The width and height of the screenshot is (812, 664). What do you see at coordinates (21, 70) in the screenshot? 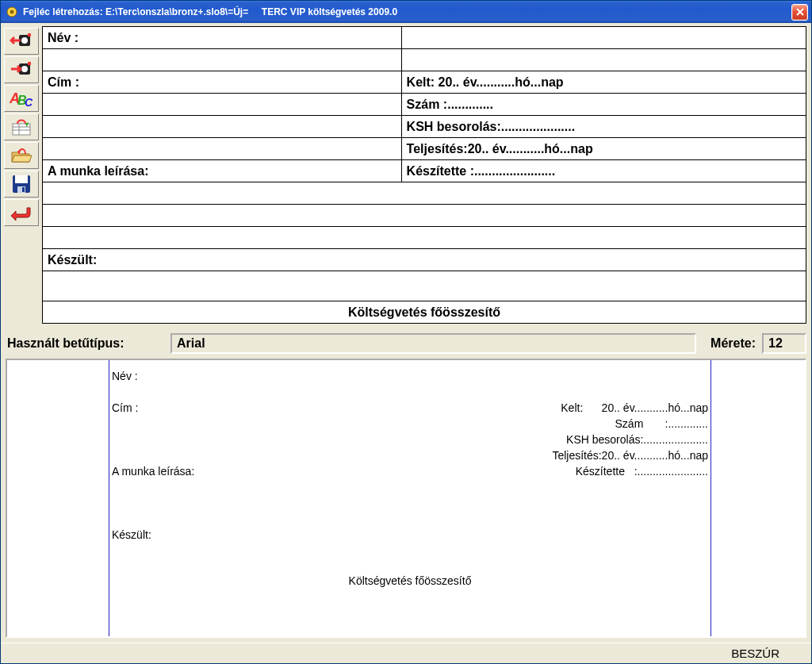
I see `import-right-button` at bounding box center [21, 70].